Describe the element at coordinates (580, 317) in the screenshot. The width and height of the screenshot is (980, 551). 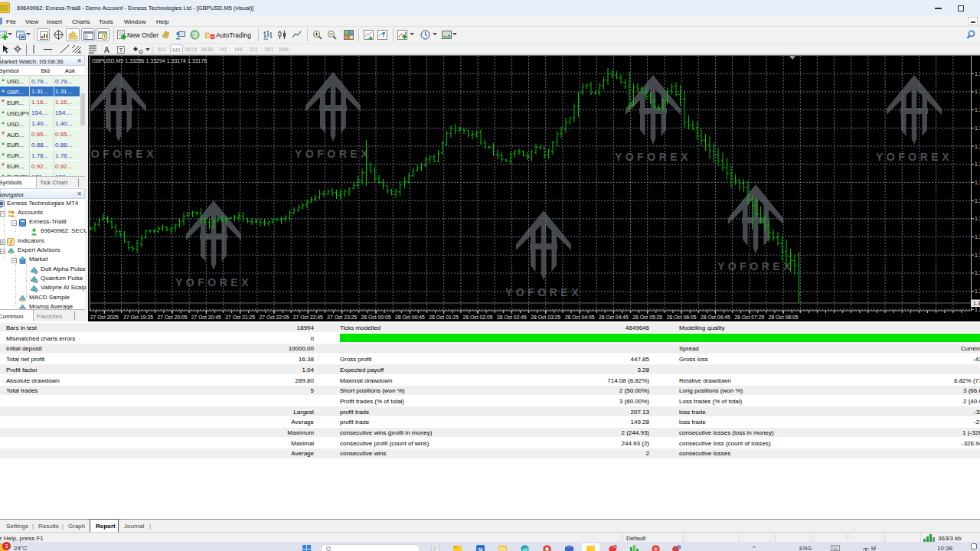
I see `svg-text: 28 Oct 04:05` at that location.